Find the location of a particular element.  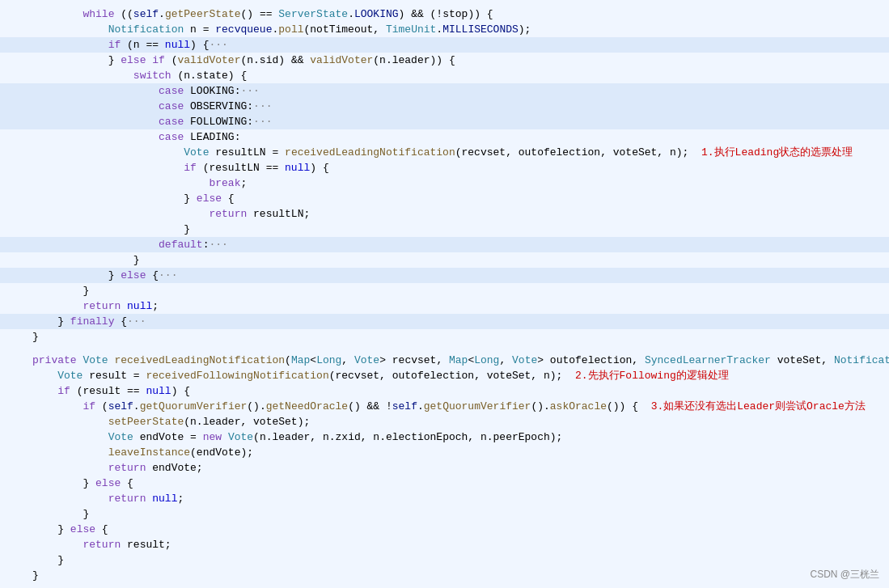

line-content: while ((self.getPeerState() == ServerSta… is located at coordinates (442, 15).